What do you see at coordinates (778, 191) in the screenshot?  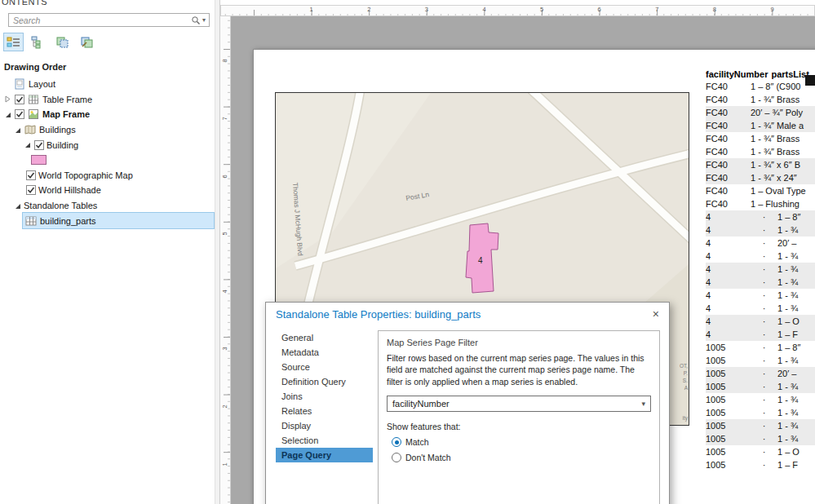 I see `parts-list-cell: 1 – Oval Type` at bounding box center [778, 191].